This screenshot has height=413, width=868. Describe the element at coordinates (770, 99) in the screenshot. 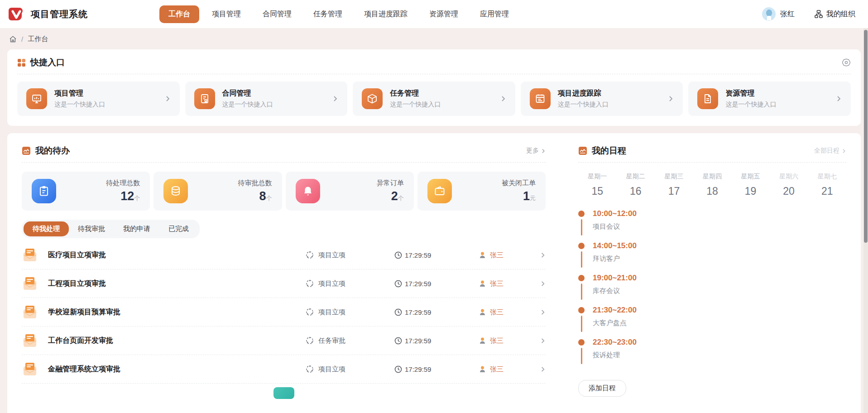

I see `quick-entry-resource: 资源管理 这是一个快捷入口` at that location.